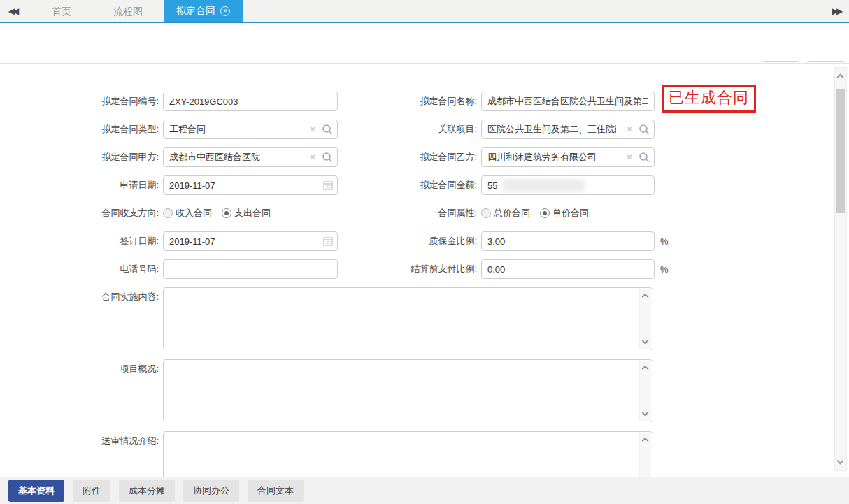 This screenshot has width=849, height=504. What do you see at coordinates (92, 491) in the screenshot?
I see `bottom-tab-attachments: 附件` at bounding box center [92, 491].